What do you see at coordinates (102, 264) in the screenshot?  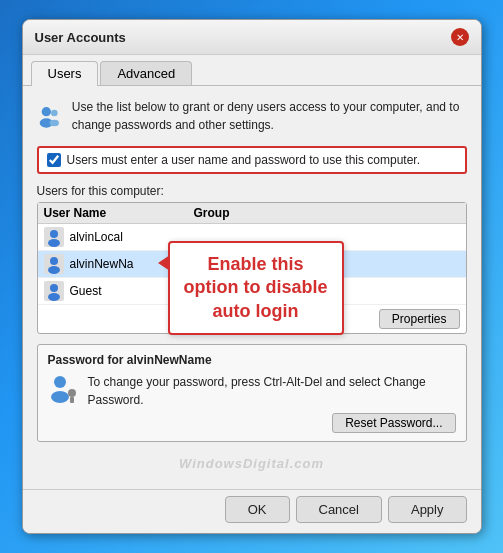 I see `user-name: alvinNewNa` at bounding box center [102, 264].